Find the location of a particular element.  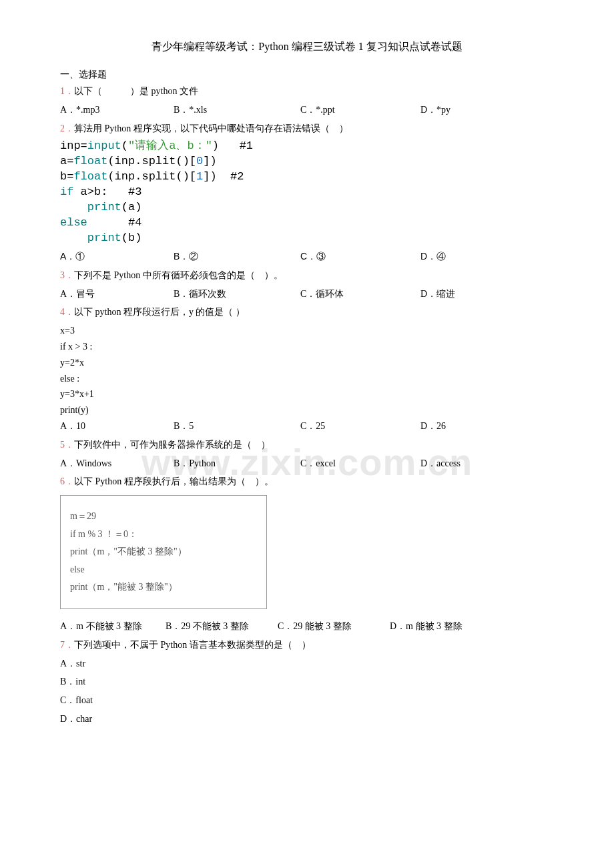

q7-optC: C．float is located at coordinates (307, 701).